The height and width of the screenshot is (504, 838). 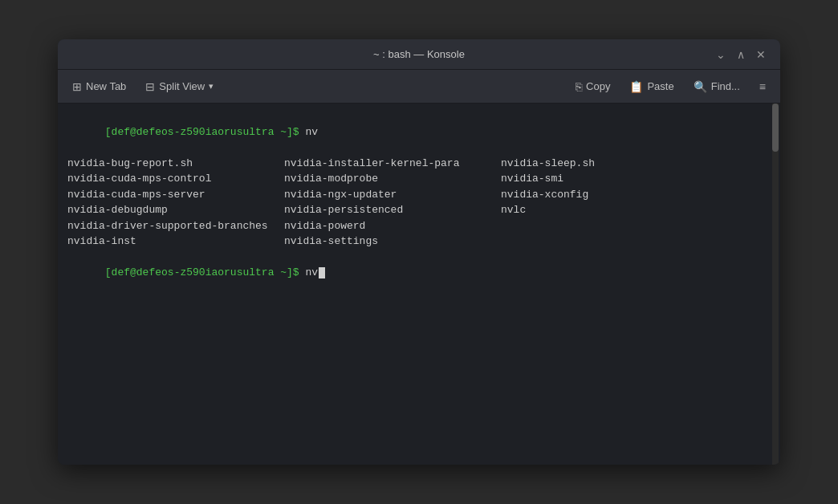 What do you see at coordinates (763, 87) in the screenshot?
I see `menu-button: ≡` at bounding box center [763, 87].